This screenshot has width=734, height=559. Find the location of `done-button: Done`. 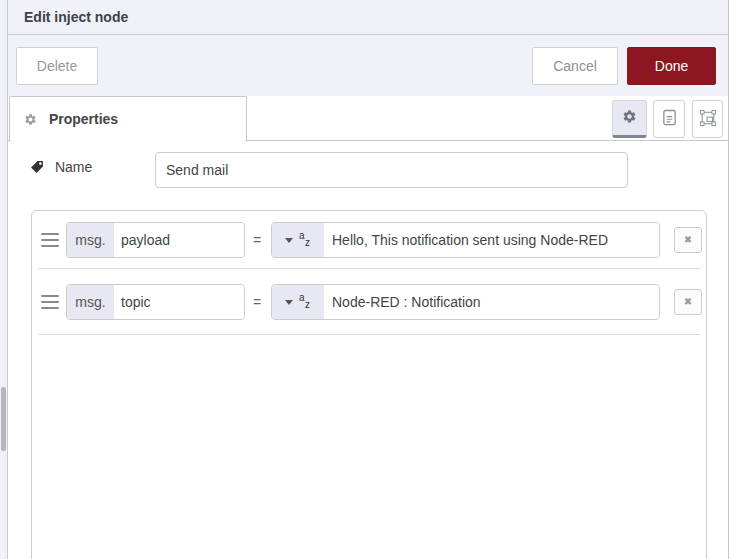

done-button: Done is located at coordinates (672, 66).